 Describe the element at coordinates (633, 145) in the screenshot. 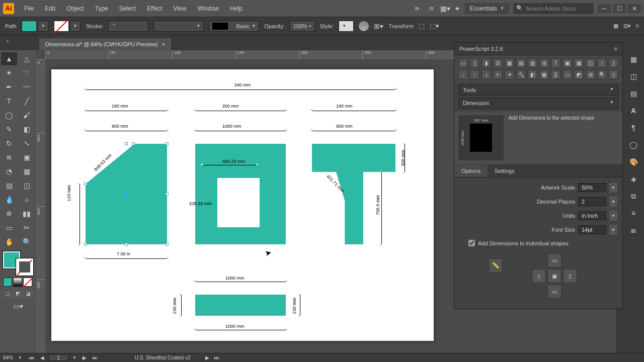

I see `appearance-panel-icon: ◯` at that location.